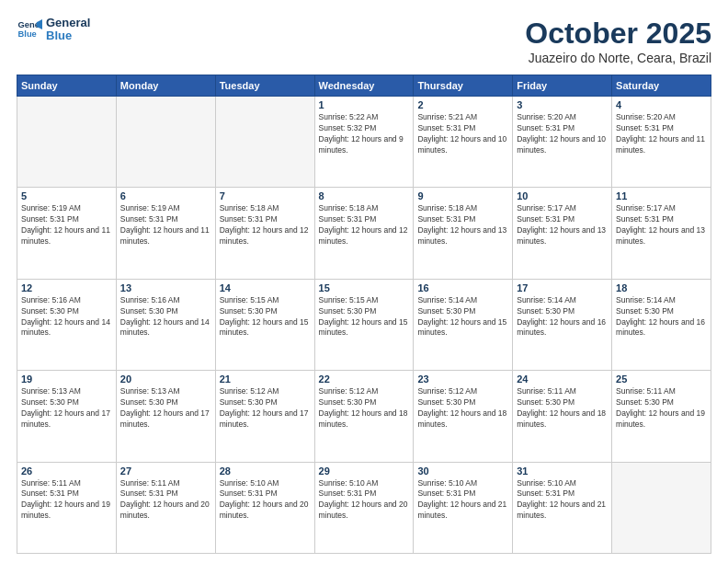  I want to click on calendar-cell: 1Sunrise: 5:22 AM Sunset: 5:32 PM Daylig…, so click(364, 142).